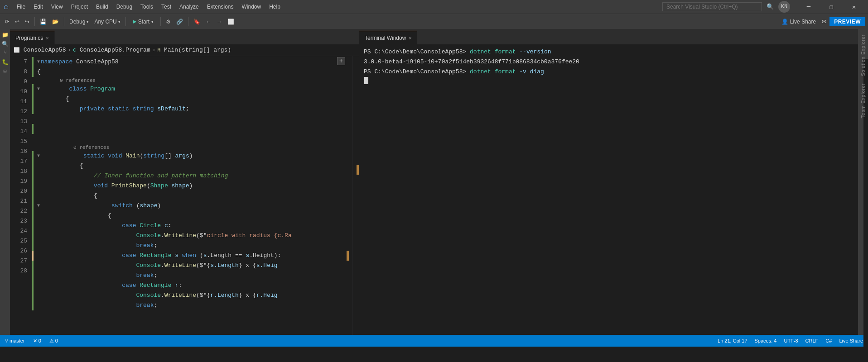  I want to click on cursor-position: Ln 21, Col 17, so click(732, 341).